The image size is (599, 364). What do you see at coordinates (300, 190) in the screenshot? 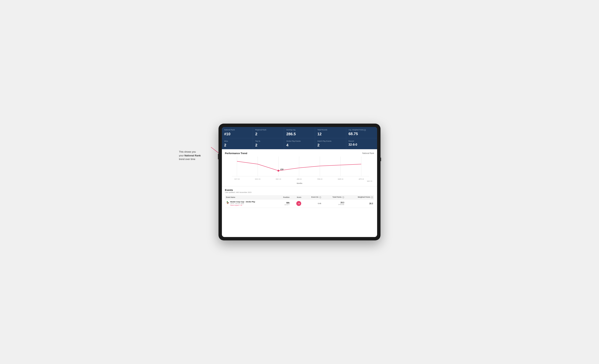
I see `events-title: Events` at bounding box center [300, 190].